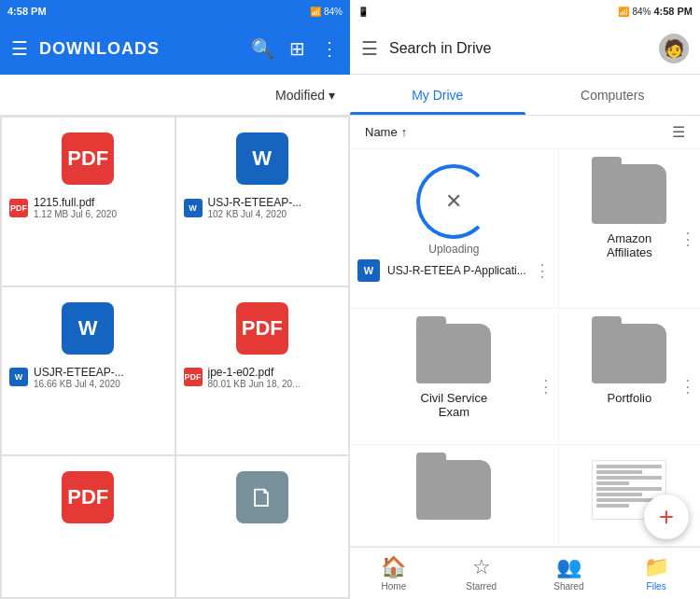  I want to click on drive-item-unnamed, so click(455, 496).